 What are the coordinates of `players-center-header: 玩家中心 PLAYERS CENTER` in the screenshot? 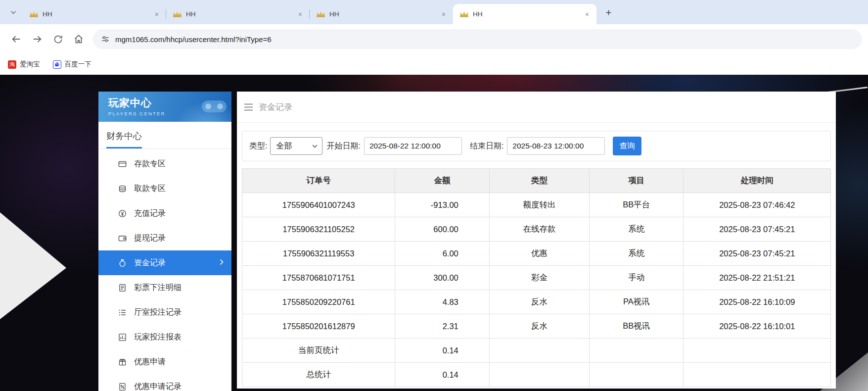 It's located at (165, 107).